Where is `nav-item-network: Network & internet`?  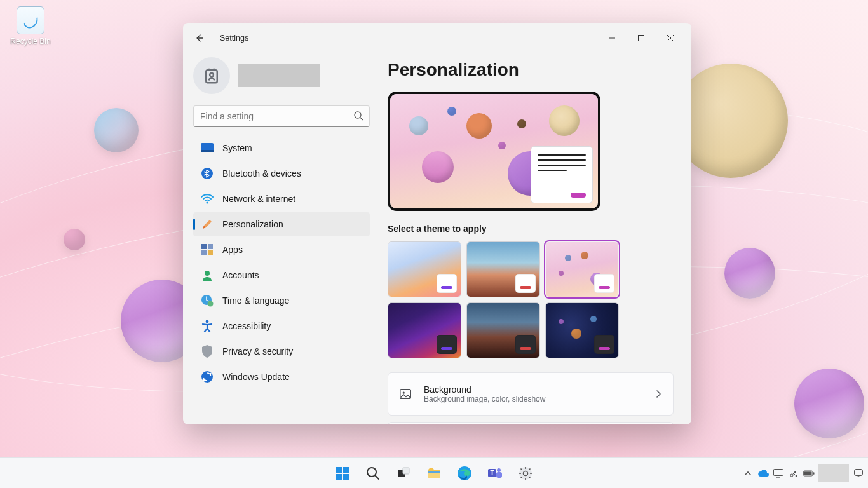 nav-item-network: Network & internet is located at coordinates (281, 199).